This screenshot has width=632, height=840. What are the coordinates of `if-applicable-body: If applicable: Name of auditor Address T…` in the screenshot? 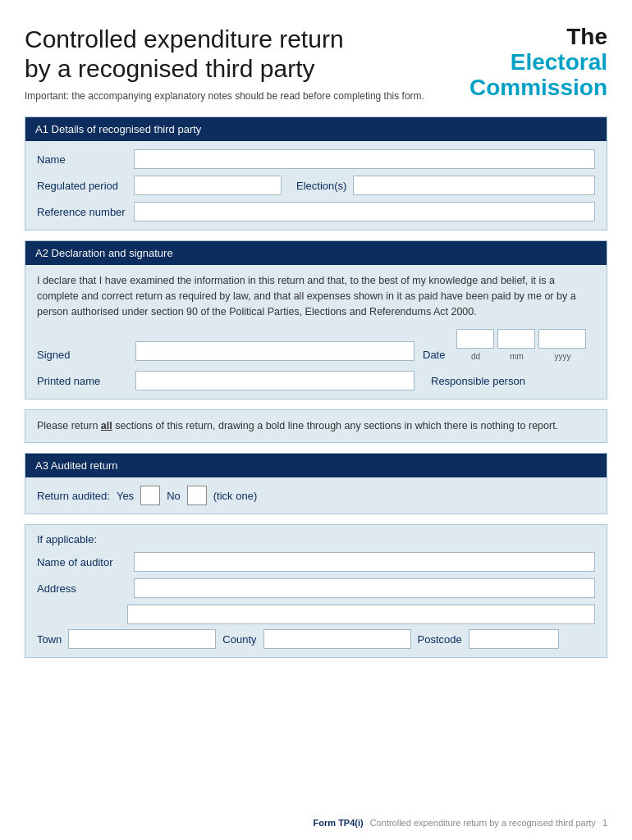 It's located at (316, 591).